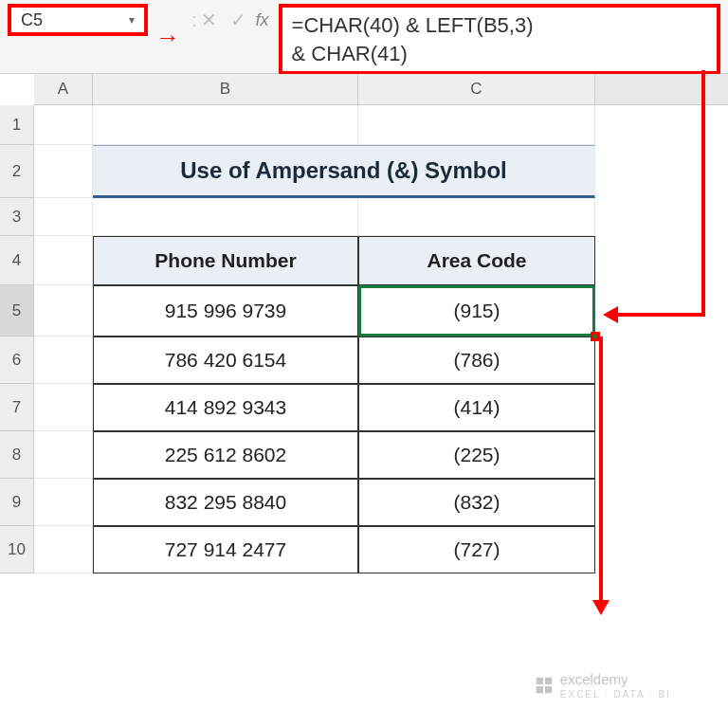 The image size is (728, 728). I want to click on cell-A3, so click(64, 217).